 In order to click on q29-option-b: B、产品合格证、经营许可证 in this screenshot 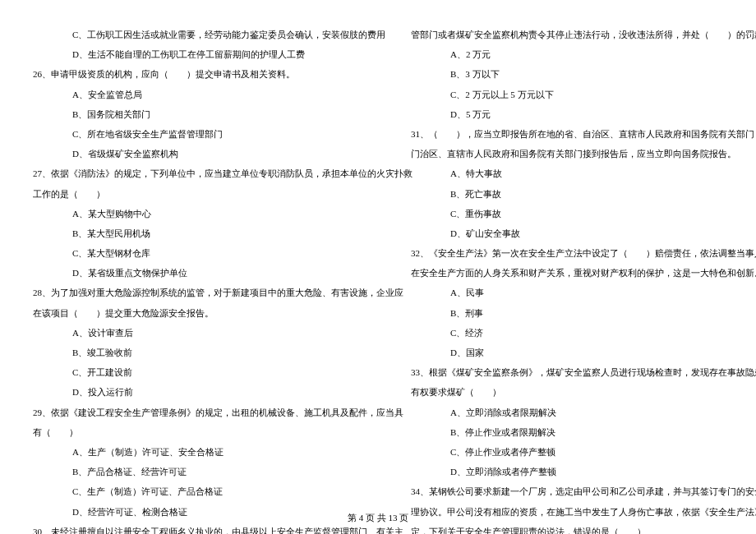, I will do `click(197, 472)`.